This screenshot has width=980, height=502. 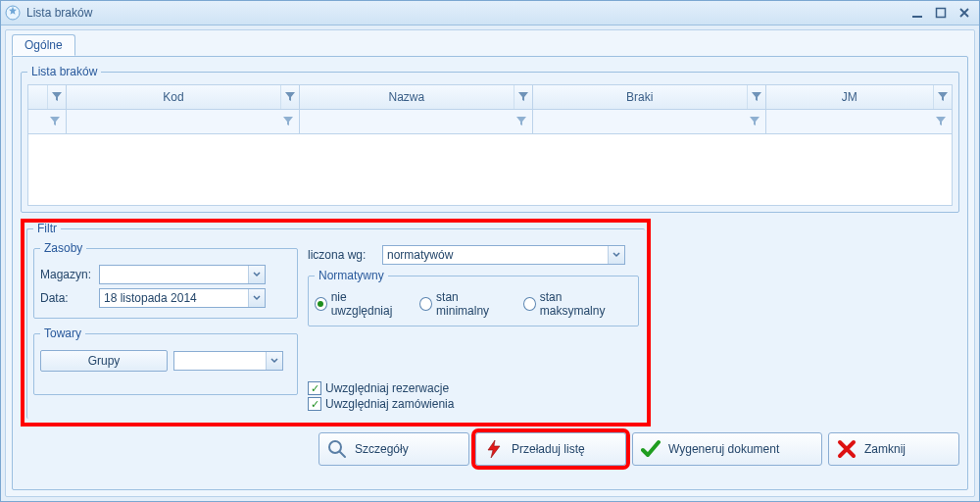 What do you see at coordinates (166, 361) in the screenshot?
I see `towary-fieldset: Towary Grupy` at bounding box center [166, 361].